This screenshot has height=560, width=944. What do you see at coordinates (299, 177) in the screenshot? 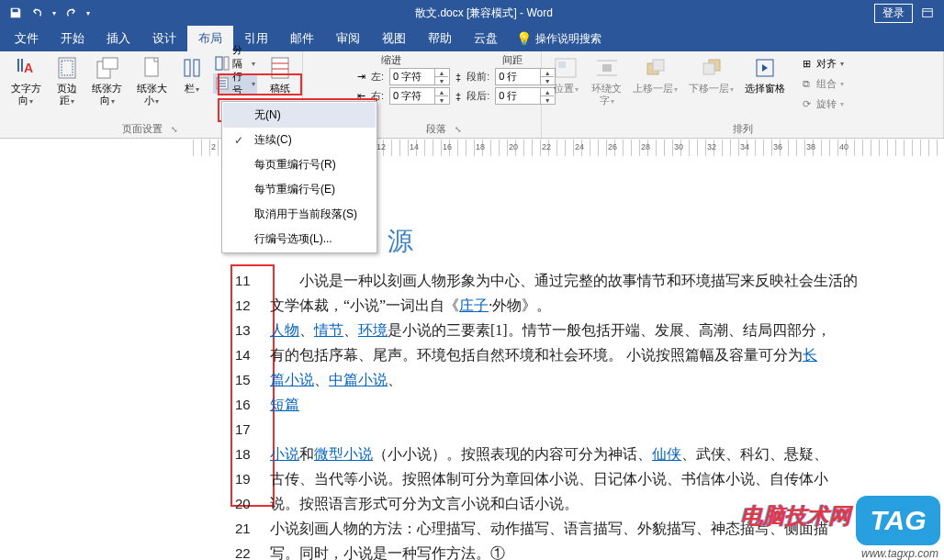
I see `line-numbers-dropdown: 无(N) ✓连续(C) 每页重编行号(R) 每节重编行号(E) 取消用于当前段落…` at bounding box center [299, 177].